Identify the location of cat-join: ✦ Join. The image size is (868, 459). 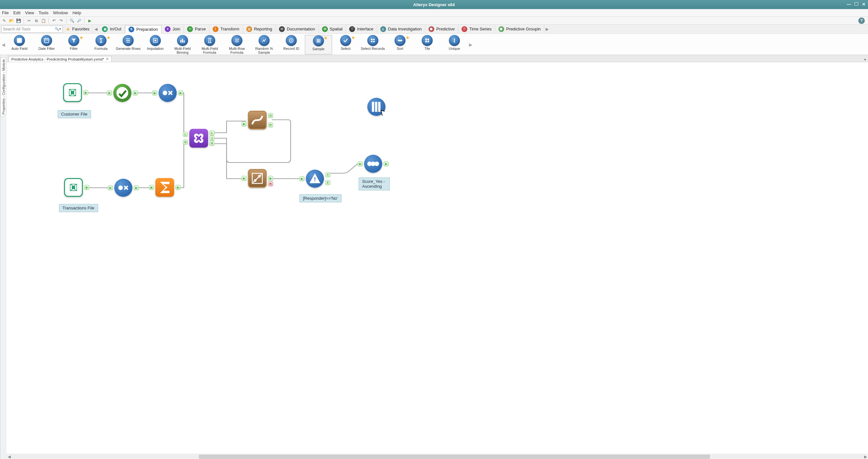
(173, 29).